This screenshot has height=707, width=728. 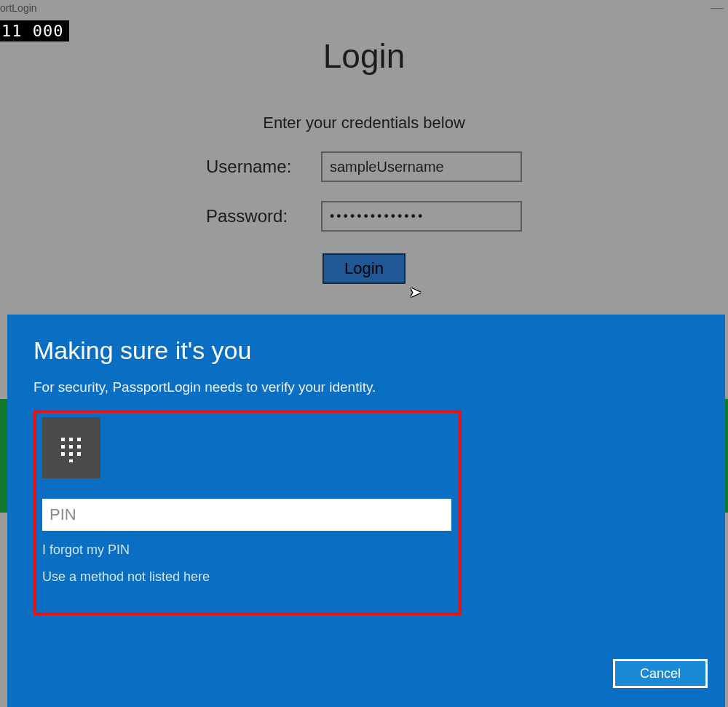 I want to click on alt-method-link: Use a method not listed here, so click(x=126, y=577).